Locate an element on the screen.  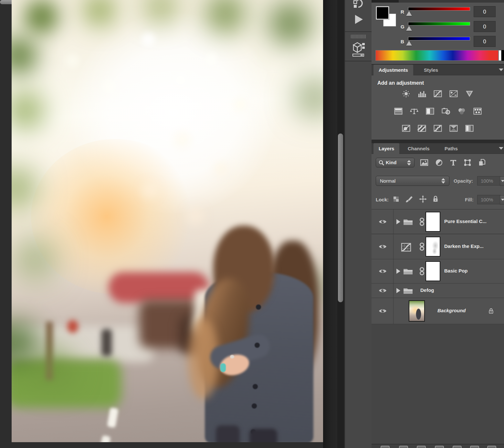
photo-red-flowers is located at coordinates (73, 326).